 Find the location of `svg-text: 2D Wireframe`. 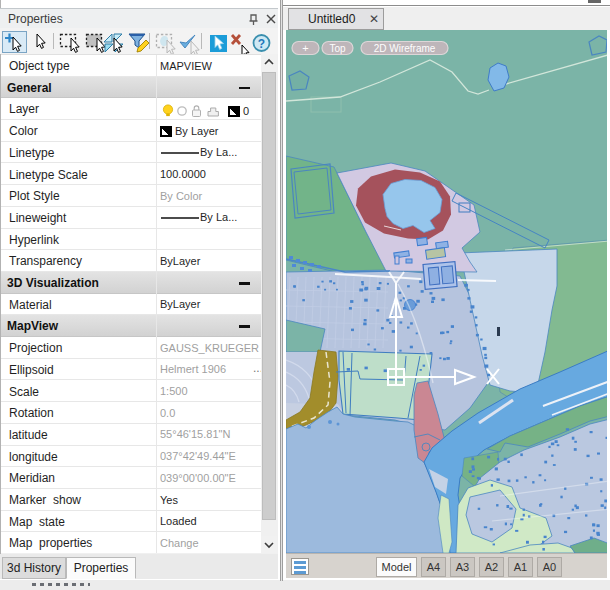

svg-text: 2D Wireframe is located at coordinates (405, 48).